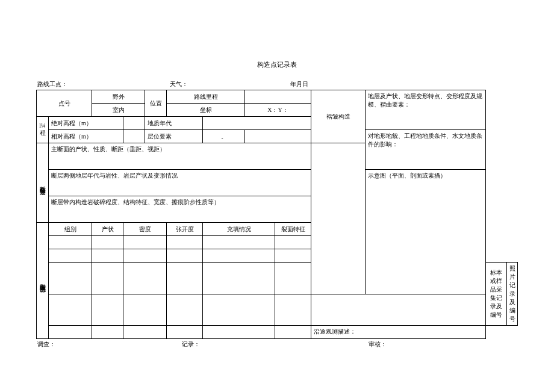 This screenshot has height=392, width=554. Describe the element at coordinates (277, 344) in the screenshot. I see `bottom-info-row: 调查： 记录： 审核：` at that location.